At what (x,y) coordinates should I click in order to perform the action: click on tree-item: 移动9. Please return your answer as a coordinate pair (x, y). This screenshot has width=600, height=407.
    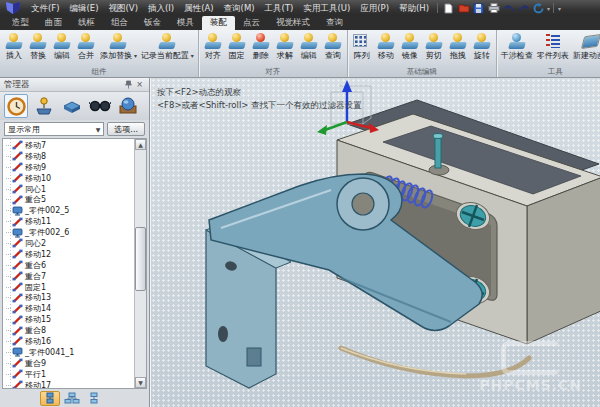
    Looking at the image, I should click on (68, 168).